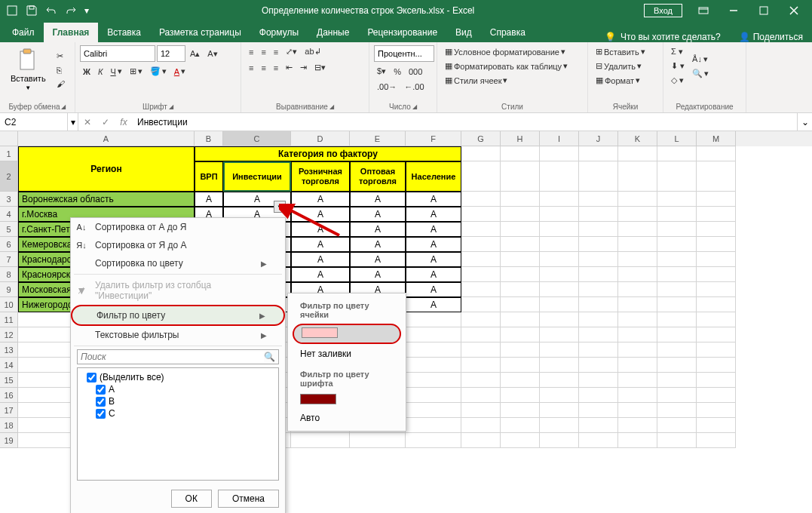 This screenshot has height=513, width=812. Describe the element at coordinates (249, 499) in the screenshot. I see `cancel-button: Отмена` at that location.